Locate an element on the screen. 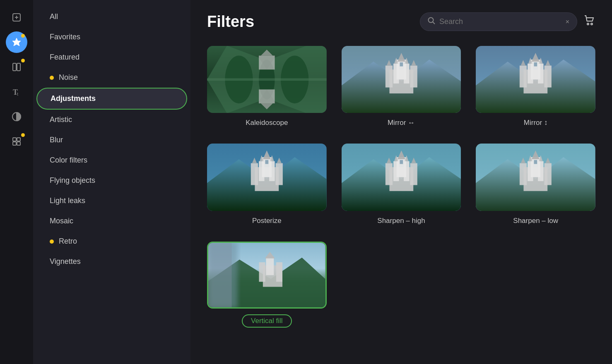 This screenshot has width=612, height=364. sidebar-label-noise: Noise is located at coordinates (68, 78).